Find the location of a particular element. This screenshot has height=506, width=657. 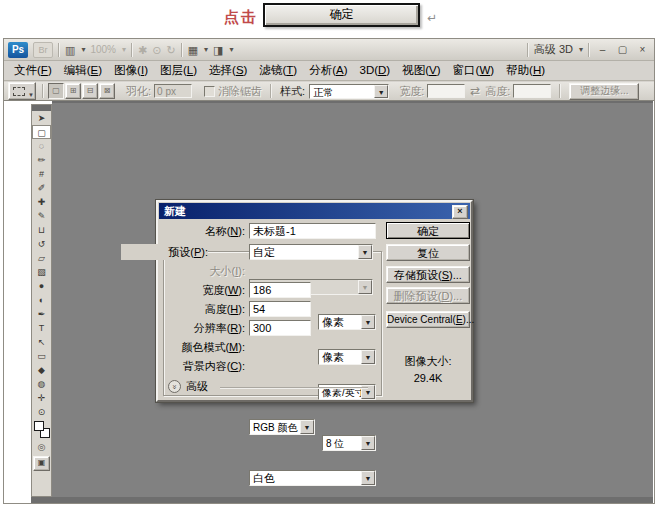

menu-bar: 文件(F)编辑(E)图像(I)图层(L)选择(S)滤镜(T)分析(A)3D(D)… is located at coordinates (329, 71).